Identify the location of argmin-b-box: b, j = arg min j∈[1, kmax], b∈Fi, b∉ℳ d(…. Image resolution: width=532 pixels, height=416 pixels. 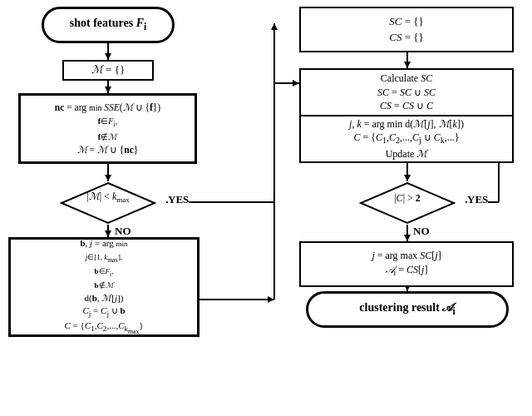
(104, 287).